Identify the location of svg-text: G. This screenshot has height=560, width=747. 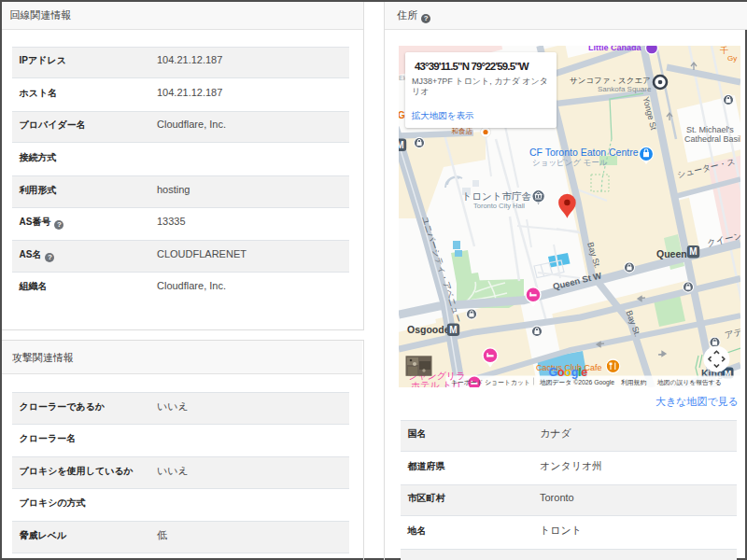
(402, 116).